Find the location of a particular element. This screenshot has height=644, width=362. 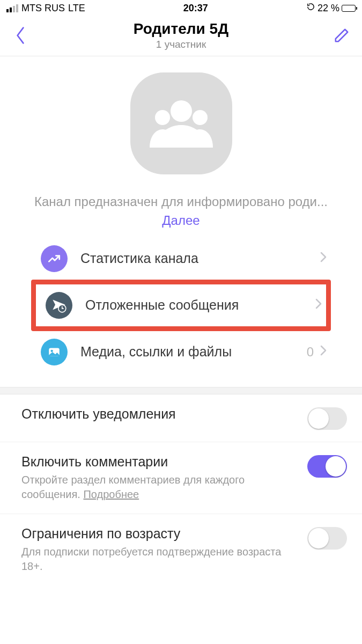

status-bar: MTS RUS LTE 20:37 22 % is located at coordinates (181, 8).